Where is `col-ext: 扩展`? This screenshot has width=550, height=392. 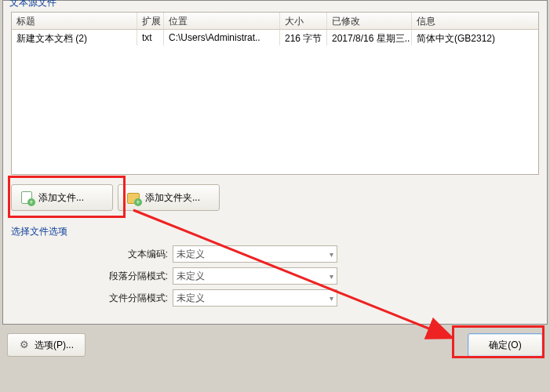 col-ext: 扩展 is located at coordinates (151, 20).